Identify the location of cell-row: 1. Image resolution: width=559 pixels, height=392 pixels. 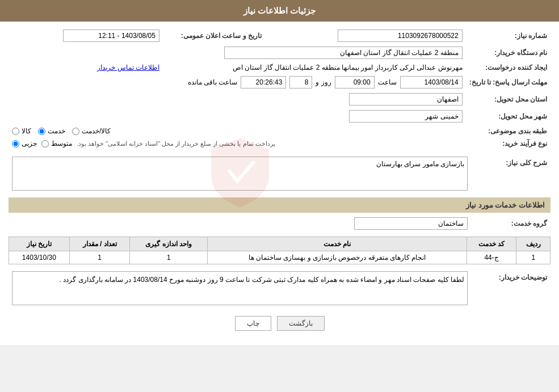
(533, 258).